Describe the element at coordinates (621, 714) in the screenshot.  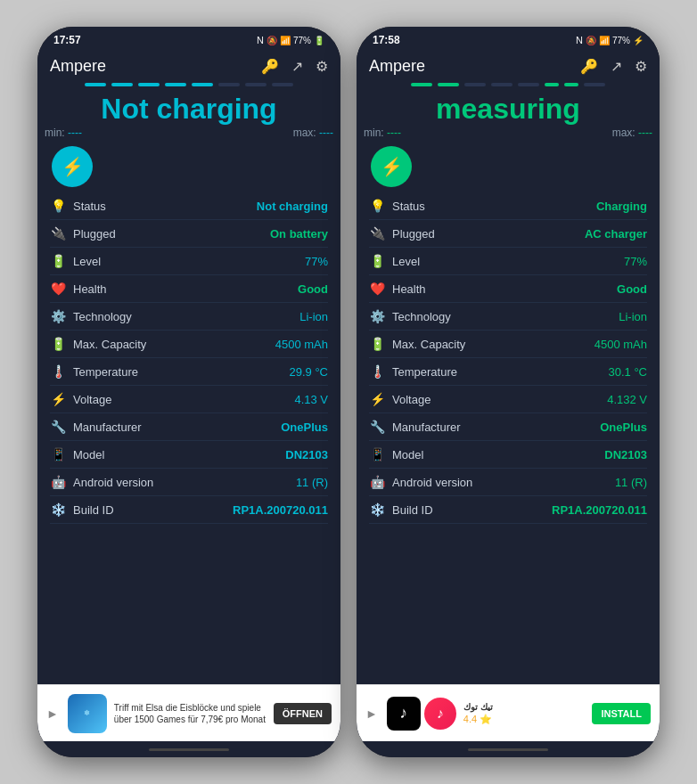
I see `ad-install-button-2: INSTALL` at that location.